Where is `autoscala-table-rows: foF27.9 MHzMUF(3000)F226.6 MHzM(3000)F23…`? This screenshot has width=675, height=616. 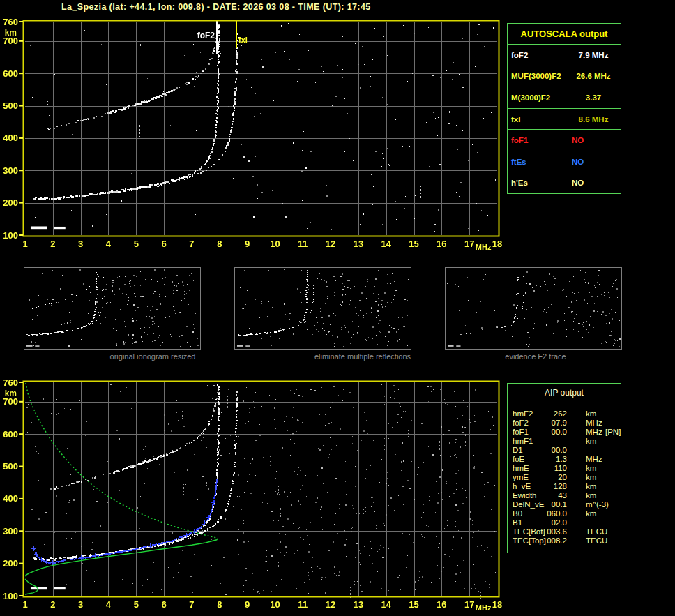 autoscala-table-rows: foF27.9 MHzMUF(3000)F226.6 MHzM(3000)F23… is located at coordinates (564, 119).